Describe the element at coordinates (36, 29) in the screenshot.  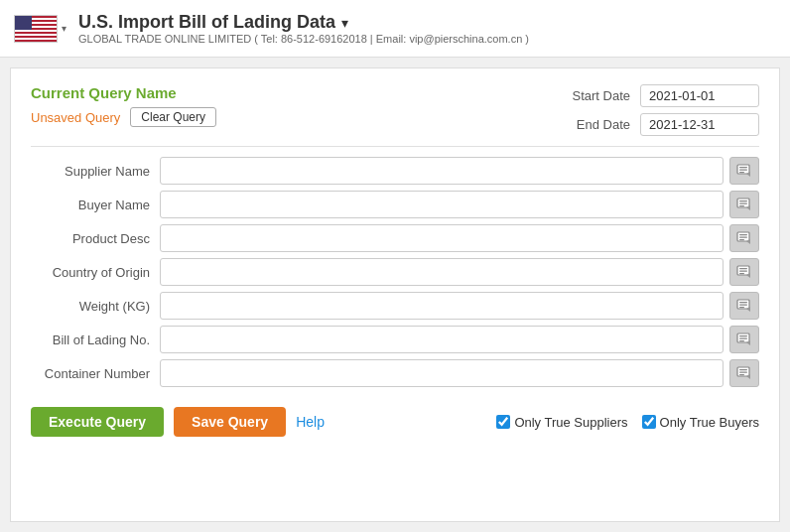
I see `us-flag` at that location.